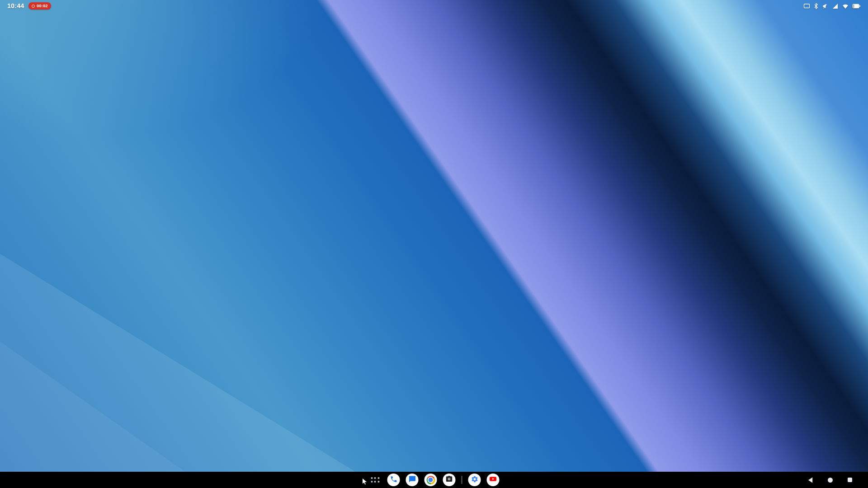 The width and height of the screenshot is (868, 488). Describe the element at coordinates (832, 6) in the screenshot. I see `status-icons` at that location.